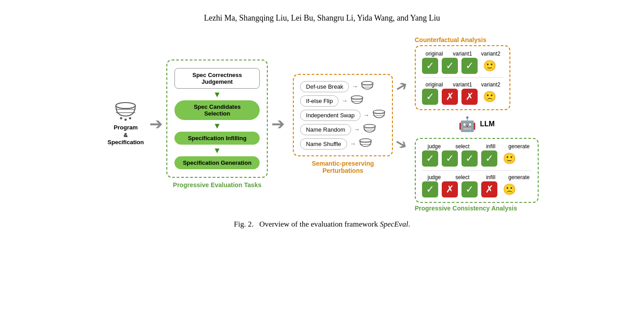  I want to click on cf-h2-v1: variant1, so click(463, 85).